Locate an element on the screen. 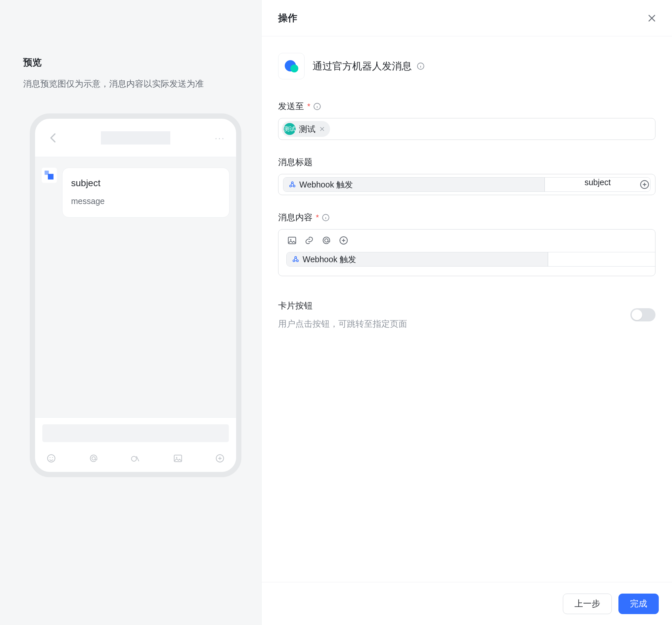  panel-title: 操作 is located at coordinates (288, 18).